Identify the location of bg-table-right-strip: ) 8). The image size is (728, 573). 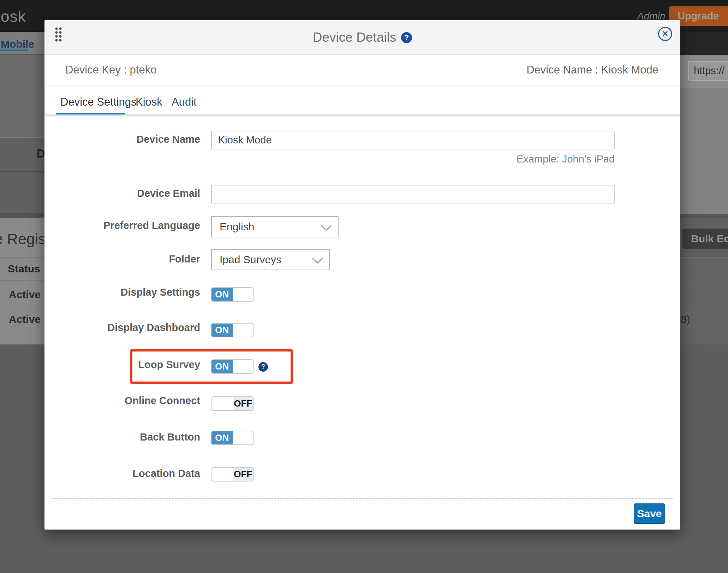
(704, 301).